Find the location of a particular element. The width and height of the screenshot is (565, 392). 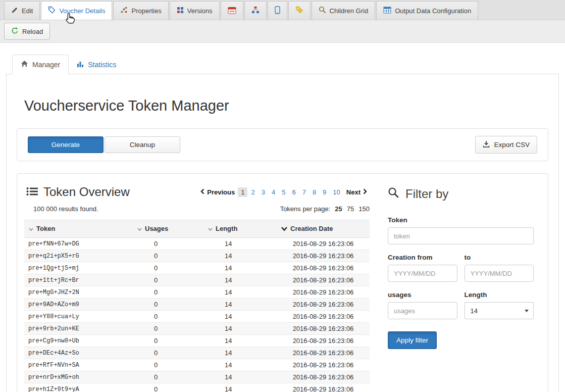

table-cell: pre+MgG+JHZ+2N is located at coordinates (79, 292).